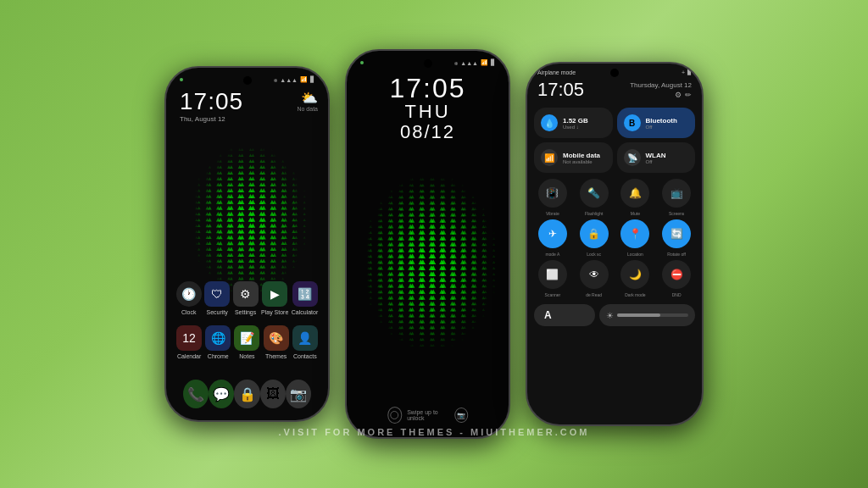 This screenshot has height=488, width=868. I want to click on btn-mute: 🔔 Mute, so click(636, 197).